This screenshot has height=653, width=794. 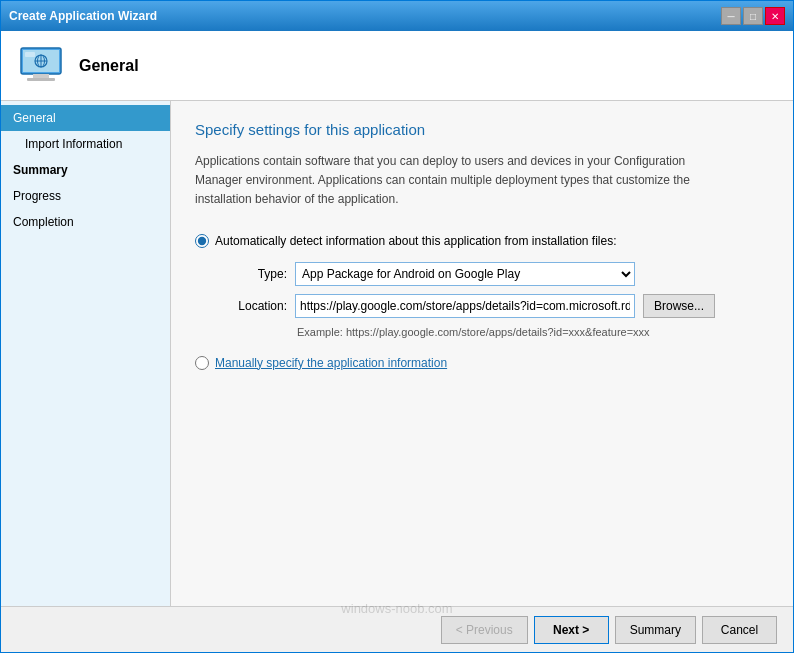 What do you see at coordinates (397, 16) in the screenshot?
I see `title-bar: Create Application Wizard ─ □ ✕` at bounding box center [397, 16].